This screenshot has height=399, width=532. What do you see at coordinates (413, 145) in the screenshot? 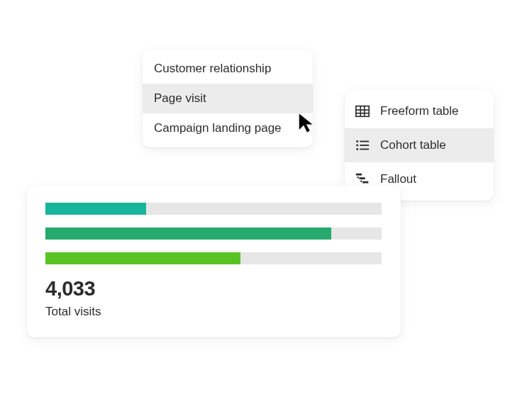
I see `visualization-menu-item-label: Cohort table` at bounding box center [413, 145].